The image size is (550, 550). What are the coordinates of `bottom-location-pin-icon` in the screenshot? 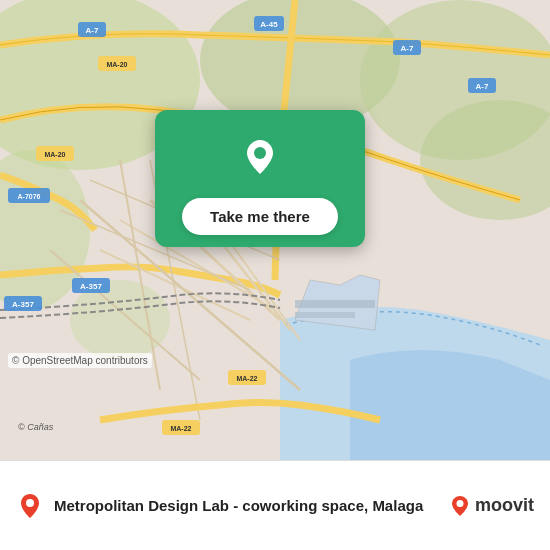 It's located at (30, 506).